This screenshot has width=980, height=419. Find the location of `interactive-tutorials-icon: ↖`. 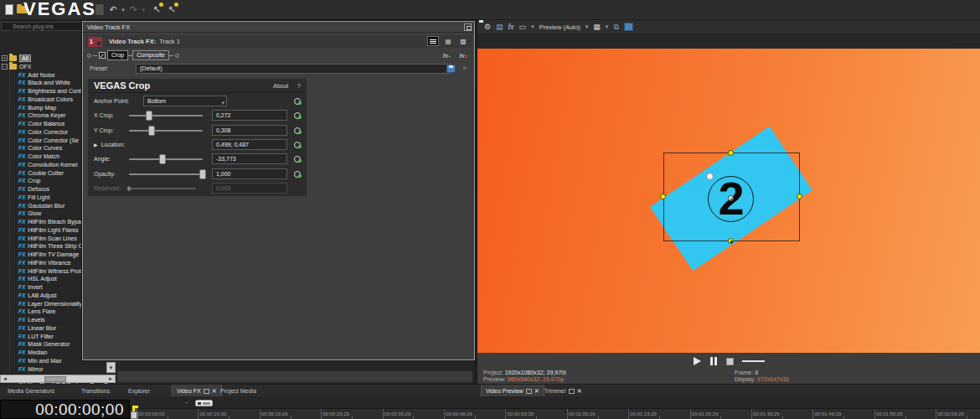

interactive-tutorials-icon: ↖ is located at coordinates (172, 10).